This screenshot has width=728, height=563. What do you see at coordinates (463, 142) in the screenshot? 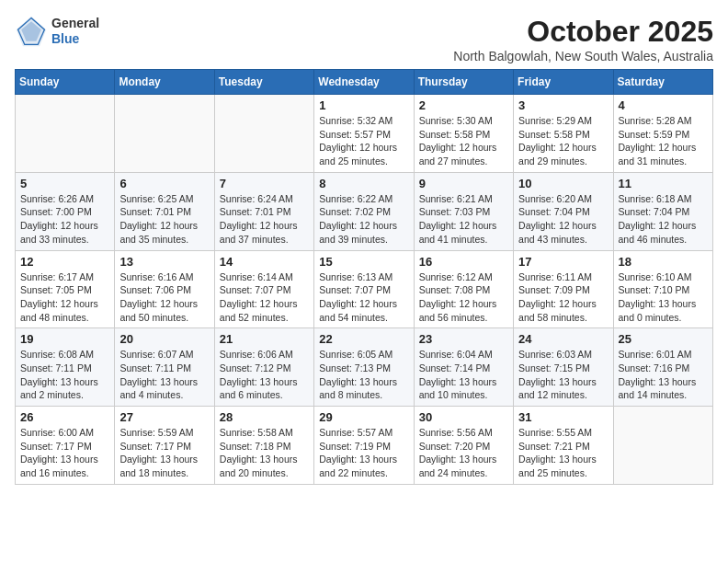
I see `day-info: Sunrise: 5:30 AMSunset: 5:58 PMDaylight:…` at bounding box center [463, 142].